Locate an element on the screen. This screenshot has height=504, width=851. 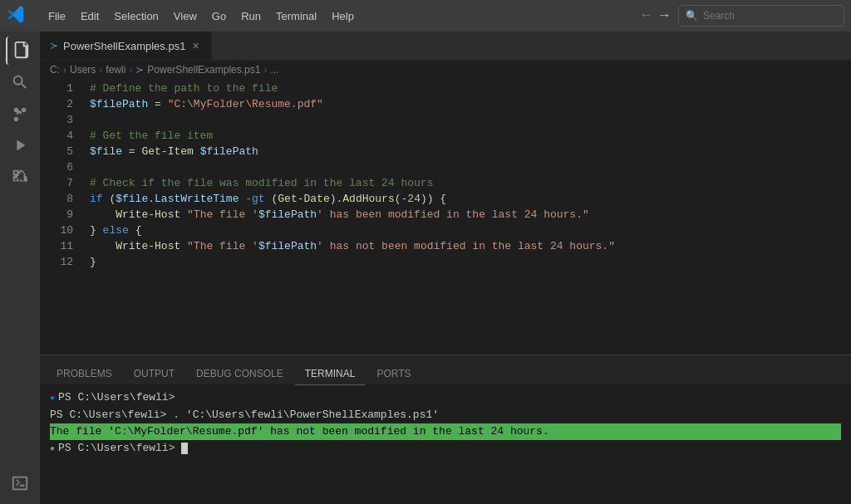
panel-tab-ports: PORTS is located at coordinates (394, 374).